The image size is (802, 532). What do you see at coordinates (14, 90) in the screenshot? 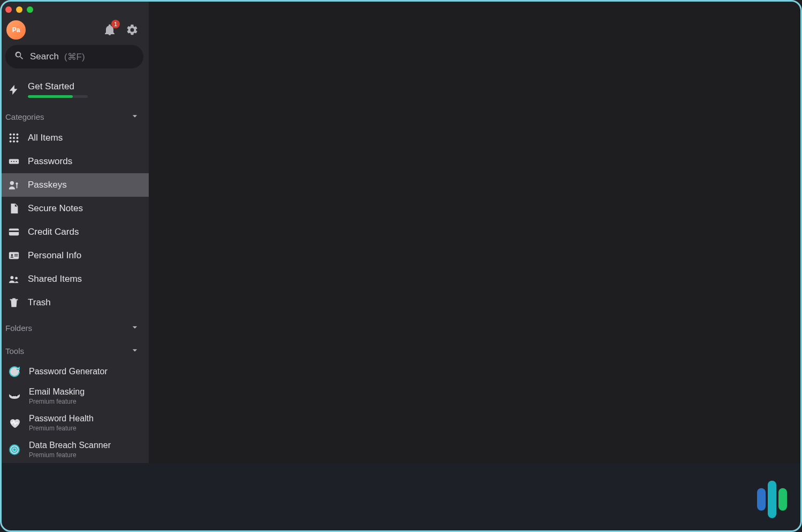
I see `lightning-icon` at bounding box center [14, 90].